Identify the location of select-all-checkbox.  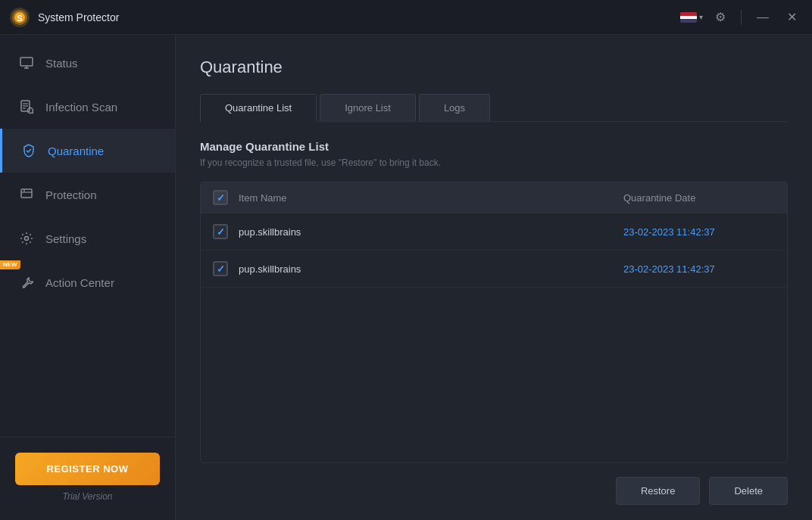
(220, 198).